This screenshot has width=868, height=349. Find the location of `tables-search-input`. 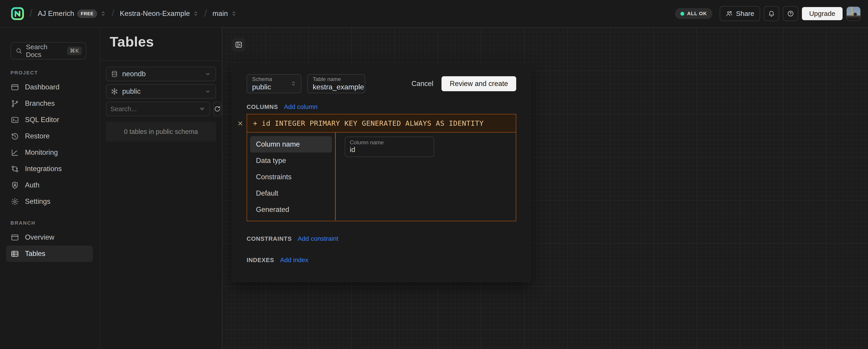

tables-search-input is located at coordinates (153, 109).